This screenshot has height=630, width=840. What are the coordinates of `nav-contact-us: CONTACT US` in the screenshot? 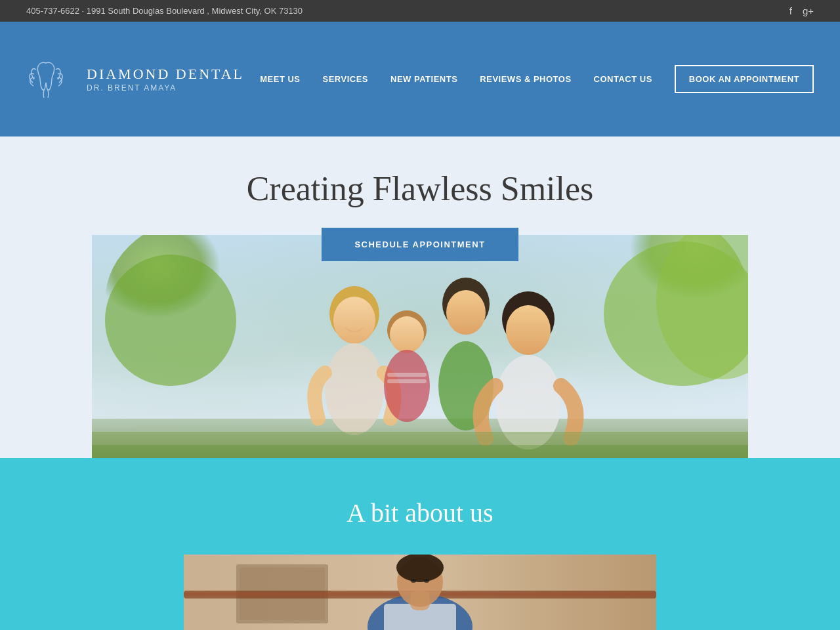 It's located at (623, 79).